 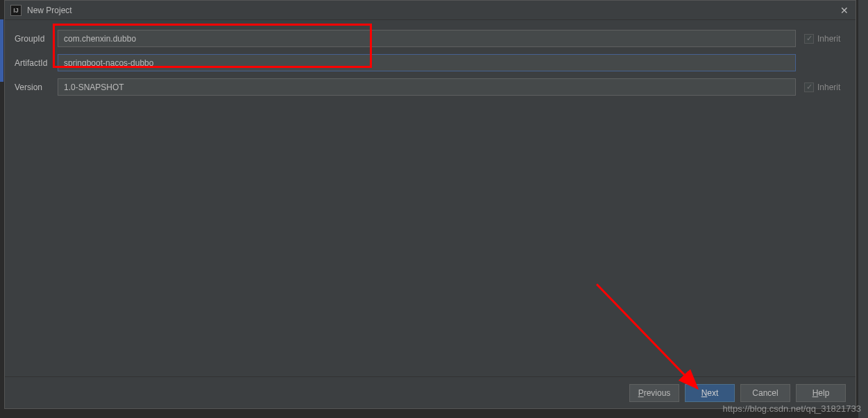 I want to click on app-icon: IJ, so click(x=16, y=10).